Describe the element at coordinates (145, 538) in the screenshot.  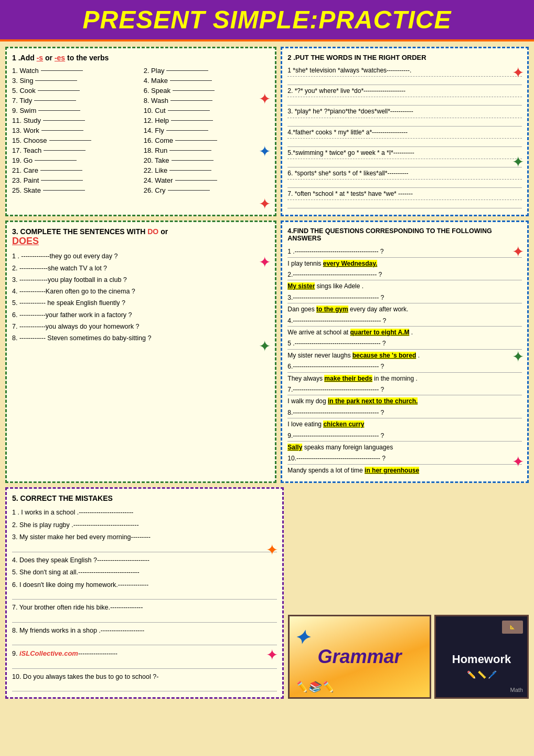
I see `s5-line-3: 3. My sister make her bed every morning-…` at that location.